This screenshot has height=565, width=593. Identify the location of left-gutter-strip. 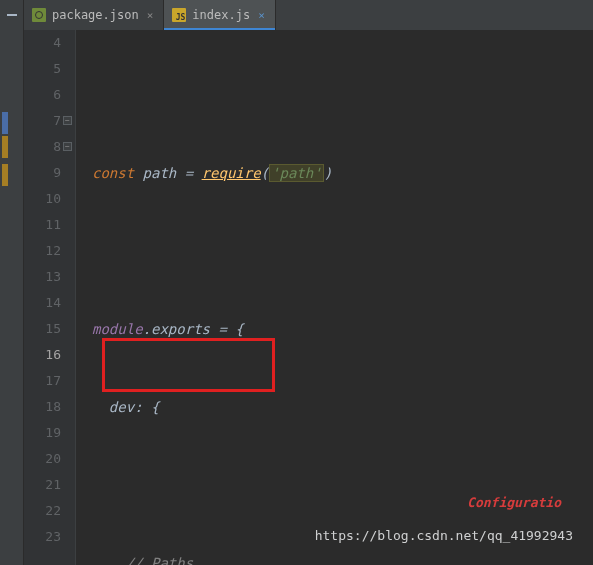
(12, 298).